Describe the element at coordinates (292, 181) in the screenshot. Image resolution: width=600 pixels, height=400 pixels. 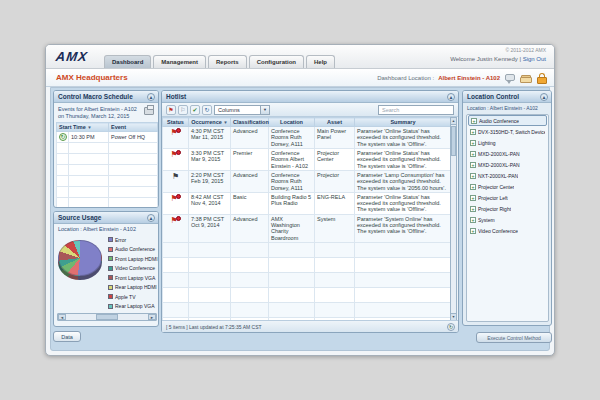
I see `location-cell: Conference Rooms Ruth Dorsey, A111` at that location.